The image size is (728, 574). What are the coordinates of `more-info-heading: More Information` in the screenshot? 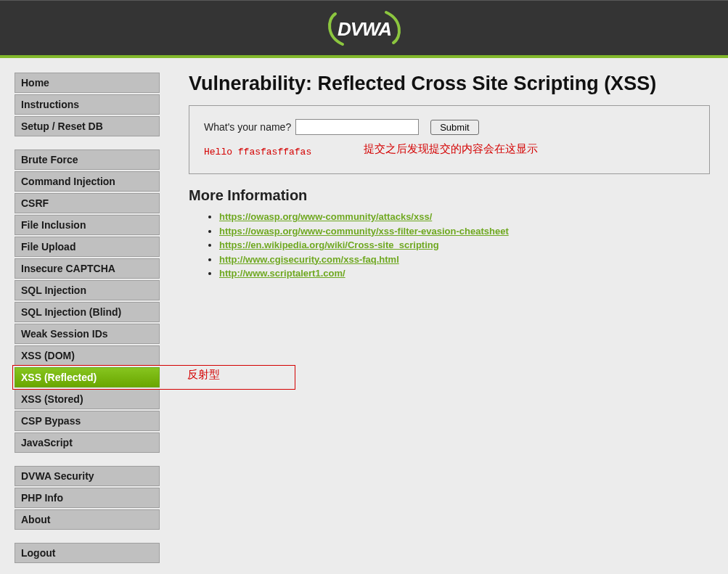 It's located at (449, 196).